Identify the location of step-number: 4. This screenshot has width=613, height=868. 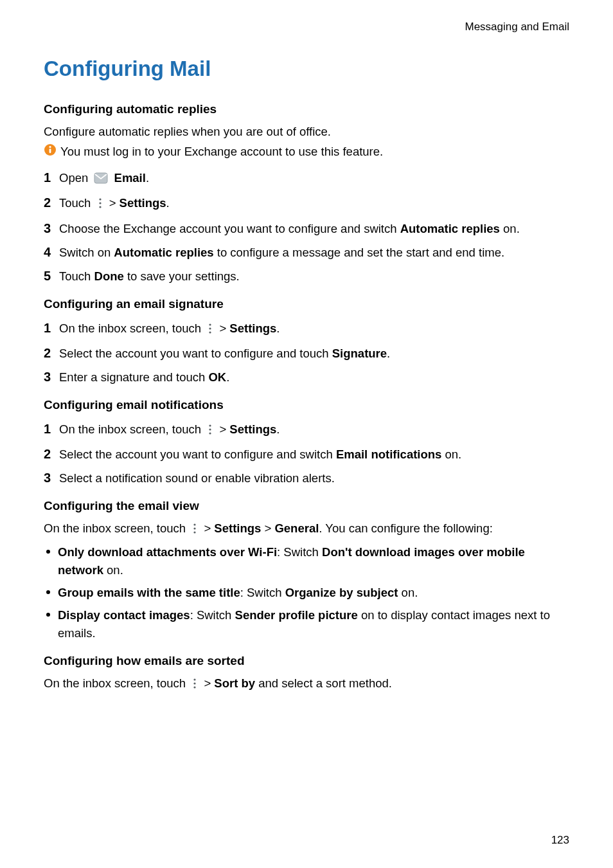
(51, 252).